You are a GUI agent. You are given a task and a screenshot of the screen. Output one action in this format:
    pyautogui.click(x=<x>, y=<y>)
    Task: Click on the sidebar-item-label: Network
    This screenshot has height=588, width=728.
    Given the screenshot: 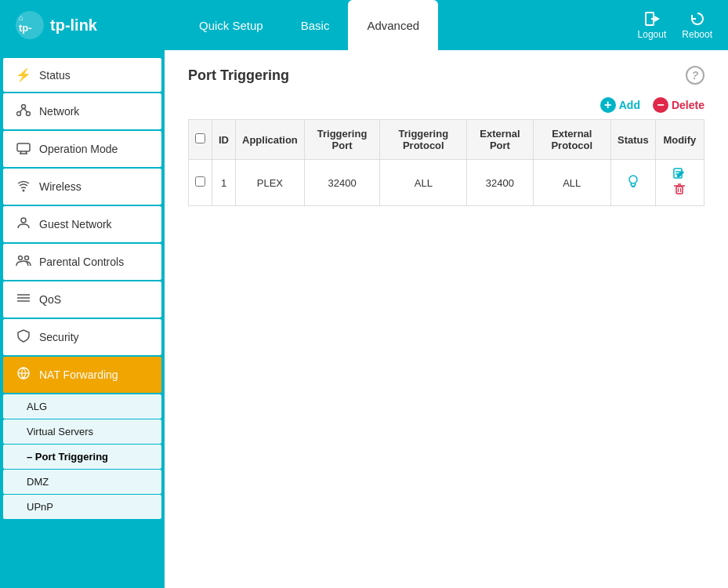 What is the action you would take?
    pyautogui.click(x=60, y=111)
    